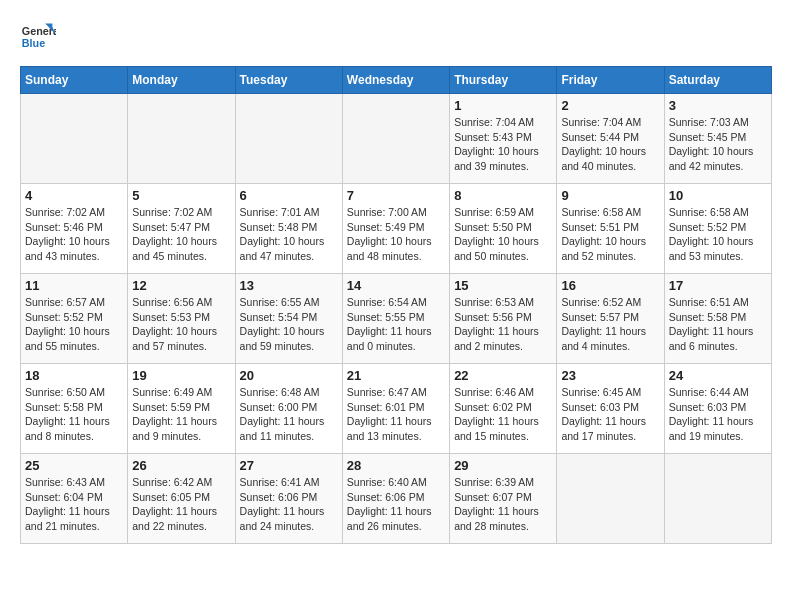 Image resolution: width=792 pixels, height=612 pixels. I want to click on day-cell: 19Sunrise: 6:49 AMSunset: 5:59 PMDayligh…, so click(182, 409).